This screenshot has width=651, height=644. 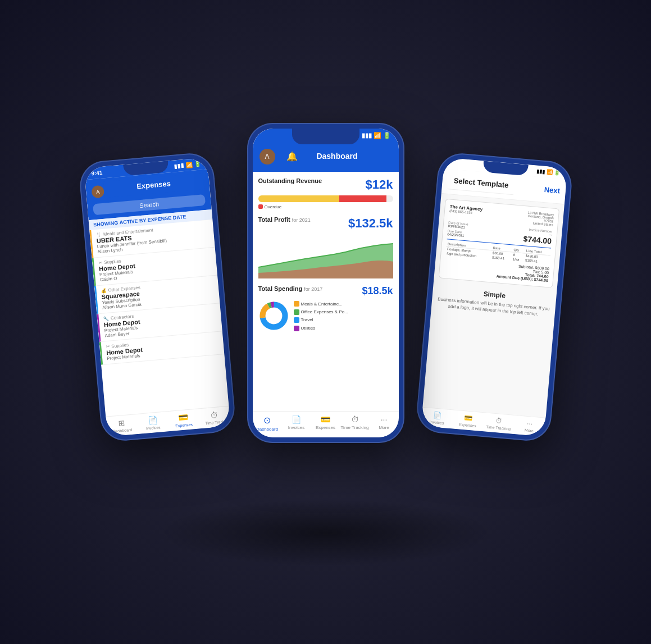 I want to click on progress-yellow, so click(x=299, y=199).